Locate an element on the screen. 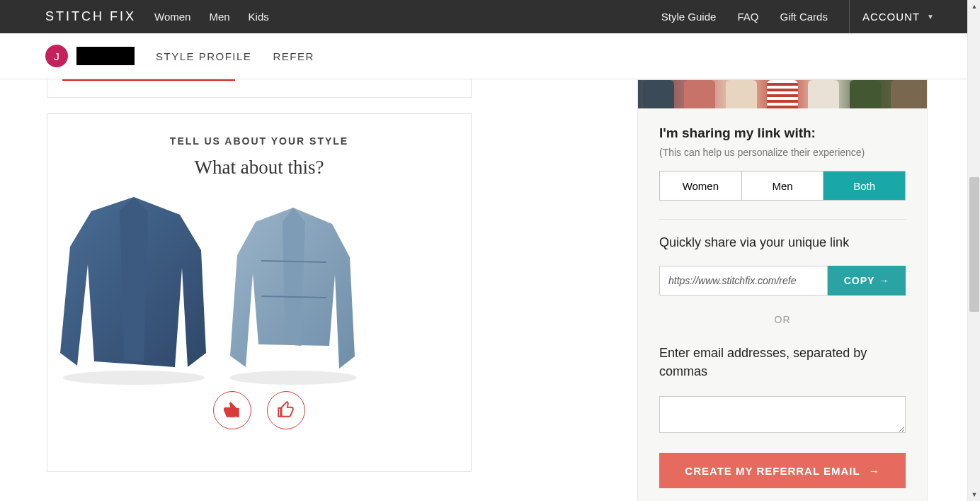 This screenshot has height=501, width=980. scrollbar-thumb is located at coordinates (974, 244).